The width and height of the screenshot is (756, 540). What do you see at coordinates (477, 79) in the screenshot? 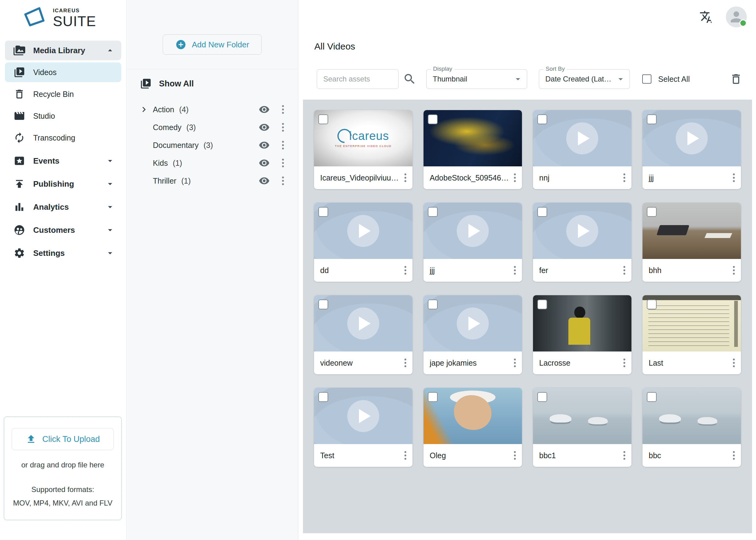
I see `display-select: Display Thumbnail` at bounding box center [477, 79].